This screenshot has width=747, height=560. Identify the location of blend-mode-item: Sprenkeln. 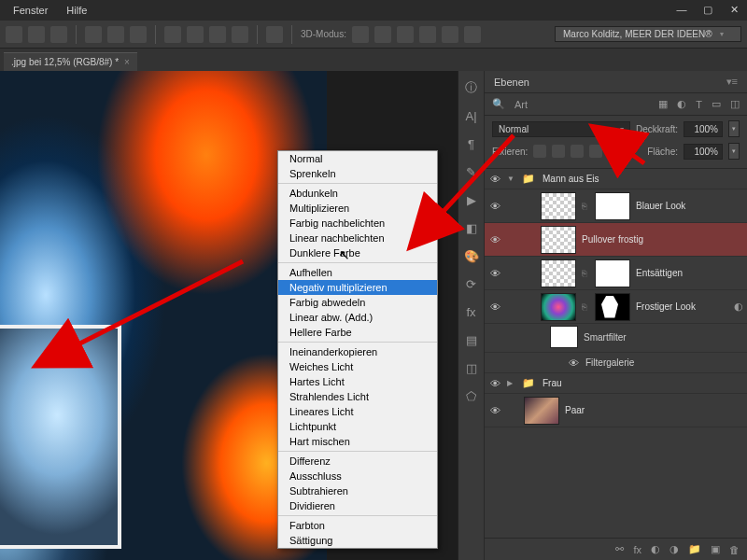
(358, 174).